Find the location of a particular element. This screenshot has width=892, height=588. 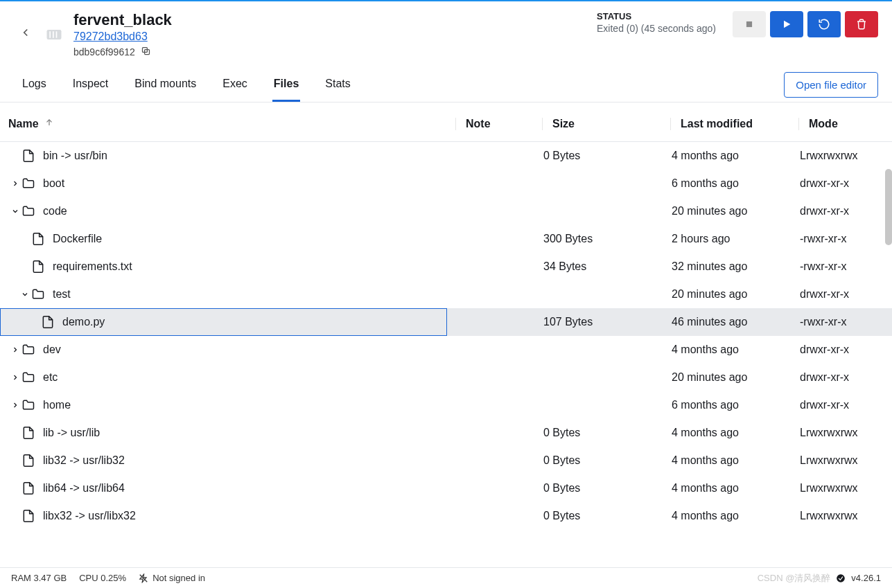

file-name: etc is located at coordinates (50, 377).